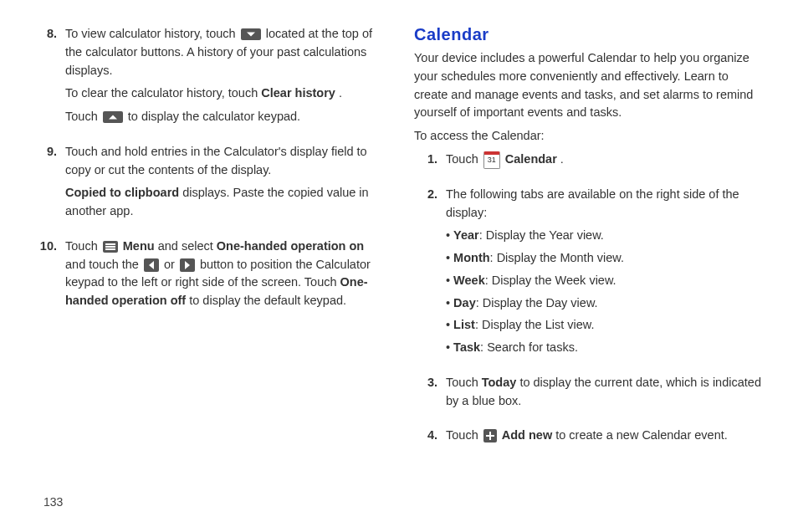  Describe the element at coordinates (214, 116) in the screenshot. I see `text: to display the calculator keypad.` at that location.